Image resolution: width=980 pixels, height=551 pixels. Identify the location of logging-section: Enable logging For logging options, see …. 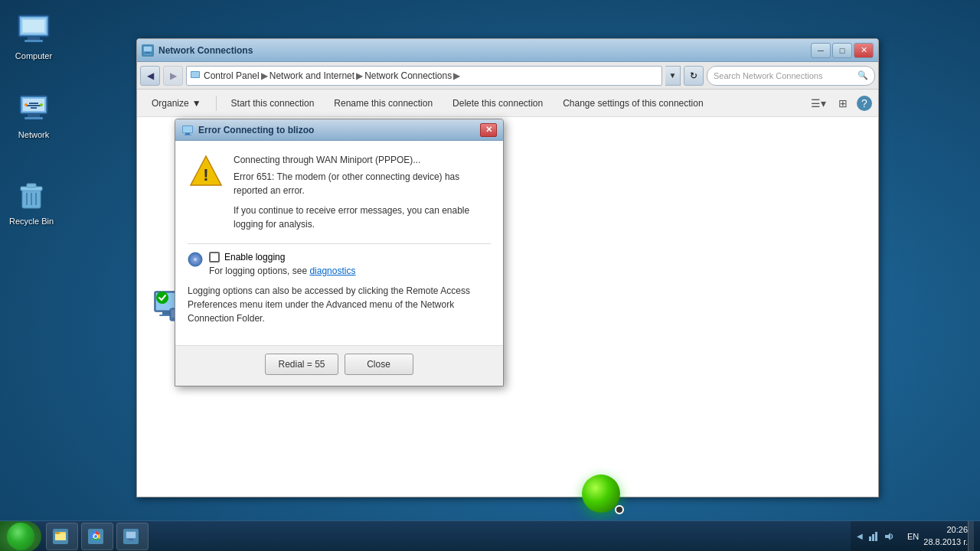
(339, 264).